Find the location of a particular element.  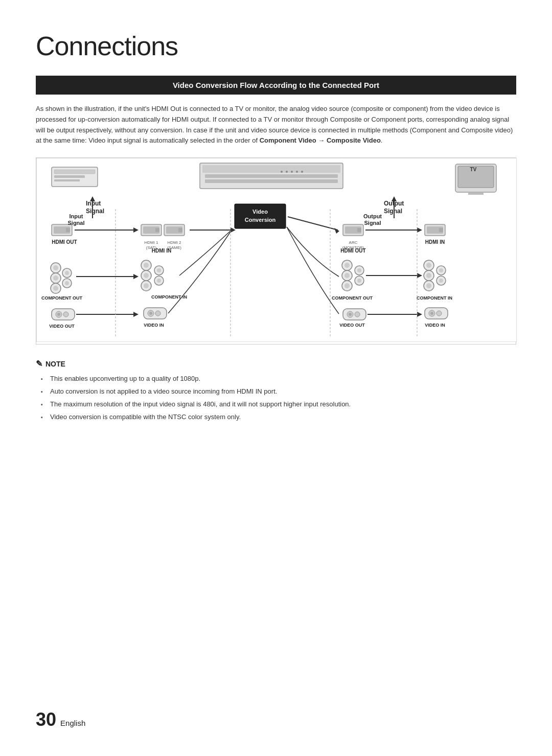

svg-text: COMPONENT IN is located at coordinates (434, 298).